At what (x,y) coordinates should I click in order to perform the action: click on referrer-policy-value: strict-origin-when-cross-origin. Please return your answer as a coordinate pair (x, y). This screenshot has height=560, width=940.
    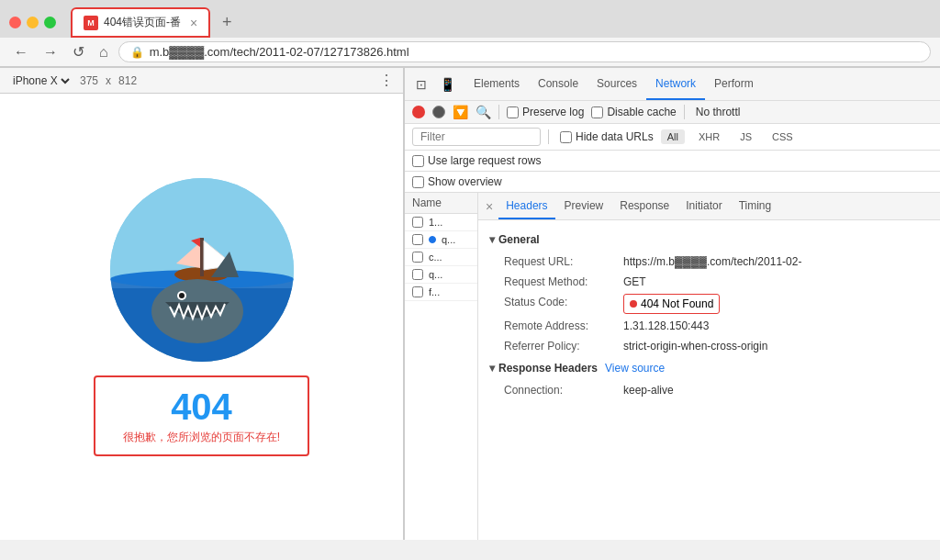
    Looking at the image, I should click on (696, 346).